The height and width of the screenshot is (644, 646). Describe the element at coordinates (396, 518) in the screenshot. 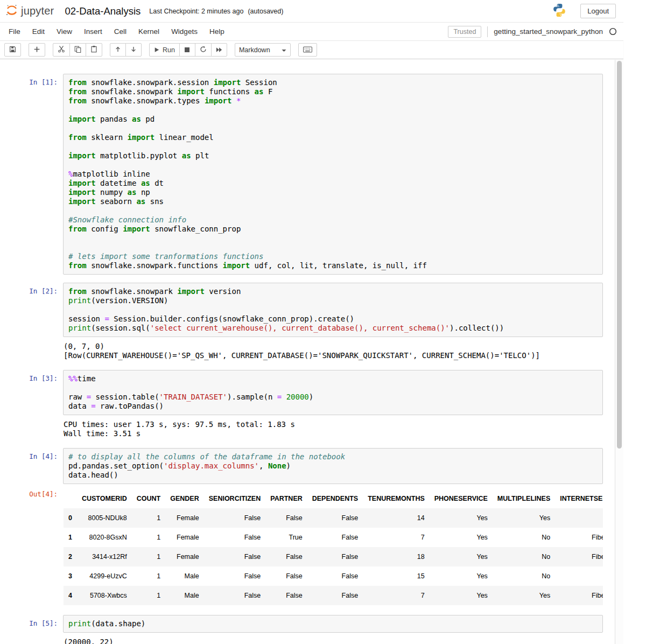

I see `table-cell: 14` at that location.